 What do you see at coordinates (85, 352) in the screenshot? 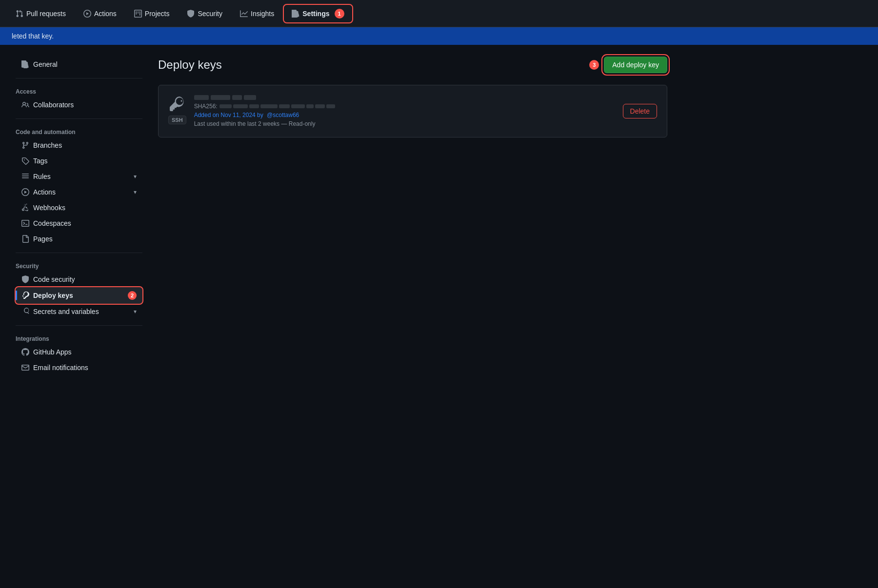
I see `github-apps-label: GitHub Apps` at bounding box center [85, 352].